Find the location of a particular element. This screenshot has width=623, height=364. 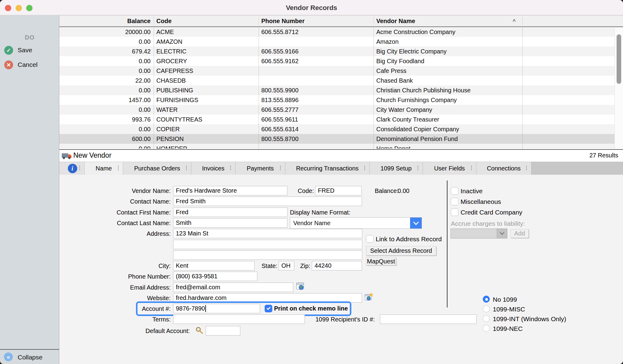

table-row: 0.00 GROCERY 606.555.9162 Big City Foodl… is located at coordinates (341, 61).